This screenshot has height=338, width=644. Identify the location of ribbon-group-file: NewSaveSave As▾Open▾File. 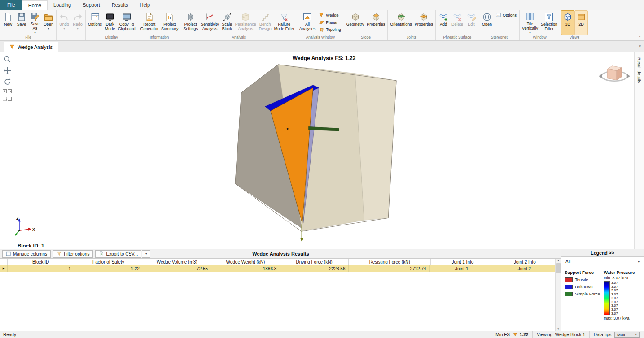
(29, 25).